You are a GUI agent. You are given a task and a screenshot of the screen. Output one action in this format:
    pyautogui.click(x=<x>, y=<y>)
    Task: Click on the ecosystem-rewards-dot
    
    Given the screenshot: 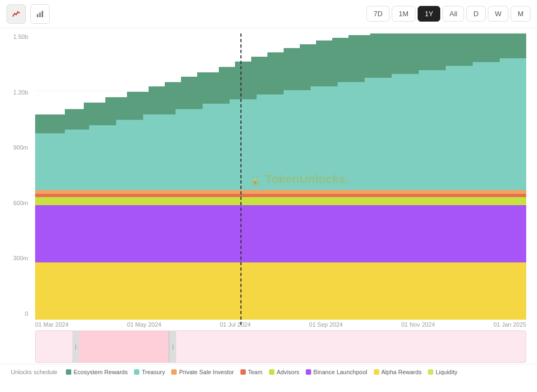 What is the action you would take?
    pyautogui.click(x=69, y=372)
    